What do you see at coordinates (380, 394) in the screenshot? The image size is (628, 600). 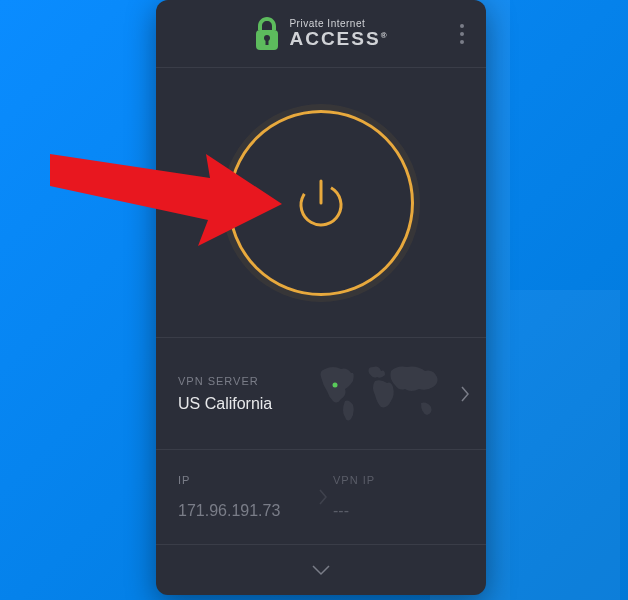 I see `world-map-icon` at bounding box center [380, 394].